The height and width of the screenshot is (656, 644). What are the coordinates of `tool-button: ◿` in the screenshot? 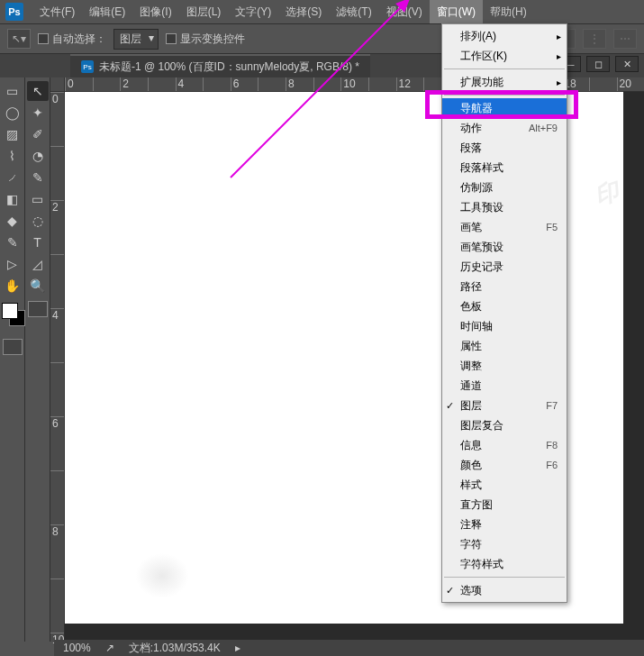 It's located at (38, 264).